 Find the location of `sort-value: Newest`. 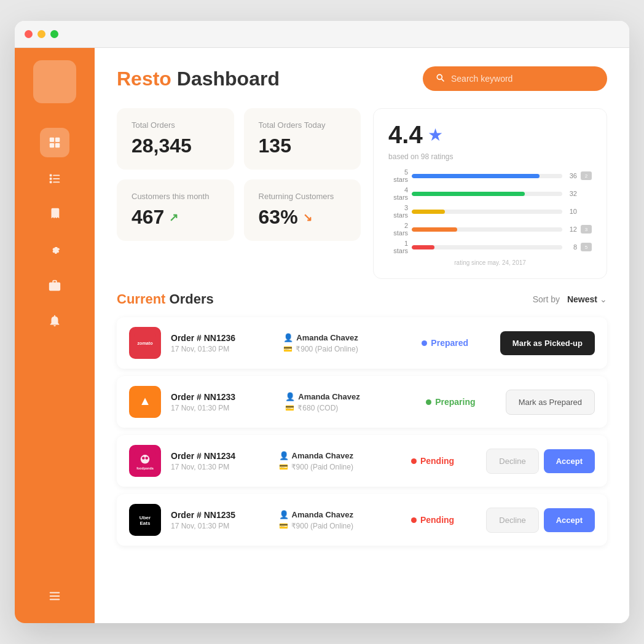

sort-value: Newest is located at coordinates (583, 299).